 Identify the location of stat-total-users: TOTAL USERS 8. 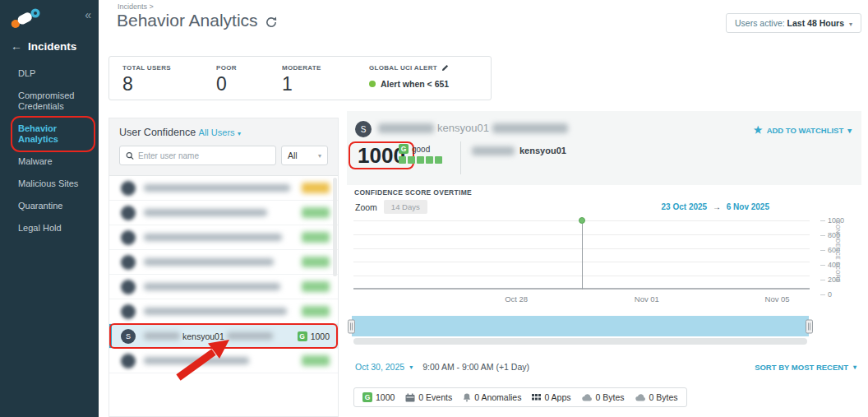
(169, 82).